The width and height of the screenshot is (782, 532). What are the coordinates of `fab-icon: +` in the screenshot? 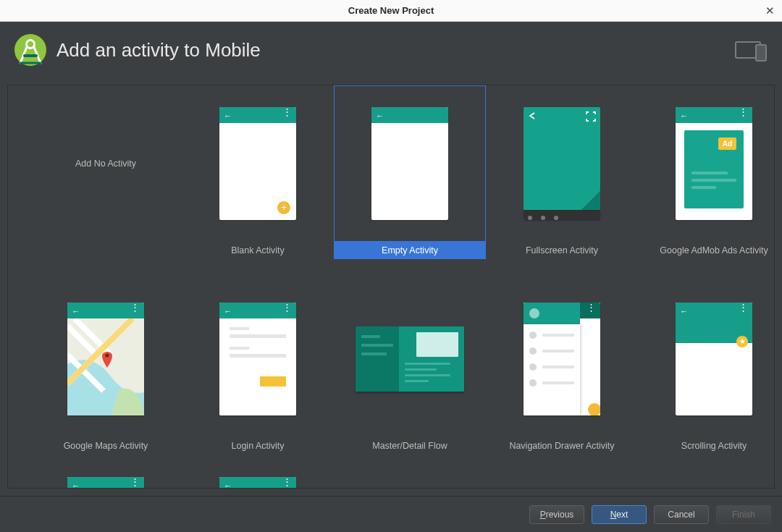 It's located at (284, 208).